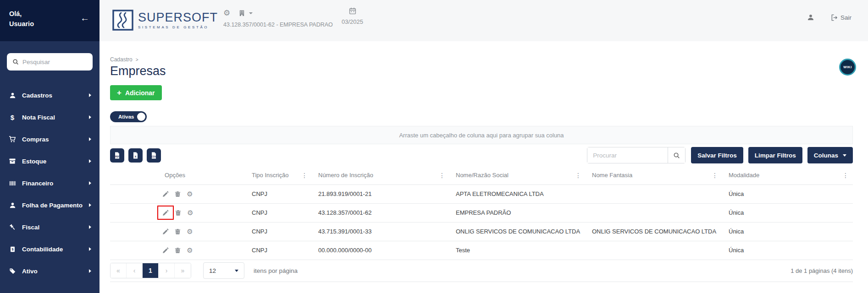  What do you see at coordinates (150, 271) in the screenshot?
I see `page-1-button: 1` at bounding box center [150, 271].